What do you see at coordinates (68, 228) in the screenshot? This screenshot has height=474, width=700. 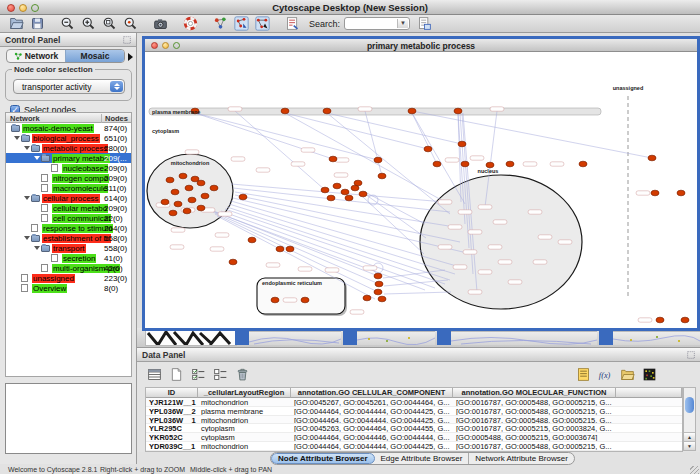 I see `tree-row: response to stimulu264(0)` at bounding box center [68, 228].